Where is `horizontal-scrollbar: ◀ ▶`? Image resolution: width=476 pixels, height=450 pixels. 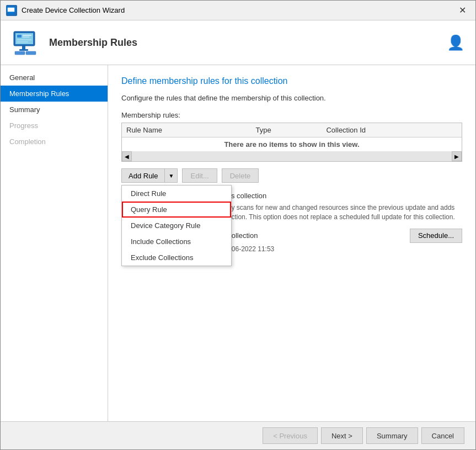
horizontal-scrollbar: ◀ ▶ is located at coordinates (292, 156).